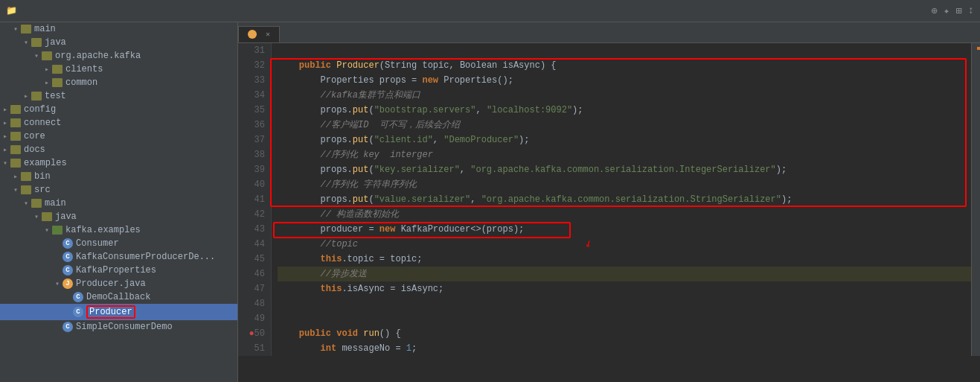 The width and height of the screenshot is (980, 382). I want to click on code-line-34: //kafka集群节点和端口, so click(624, 95).